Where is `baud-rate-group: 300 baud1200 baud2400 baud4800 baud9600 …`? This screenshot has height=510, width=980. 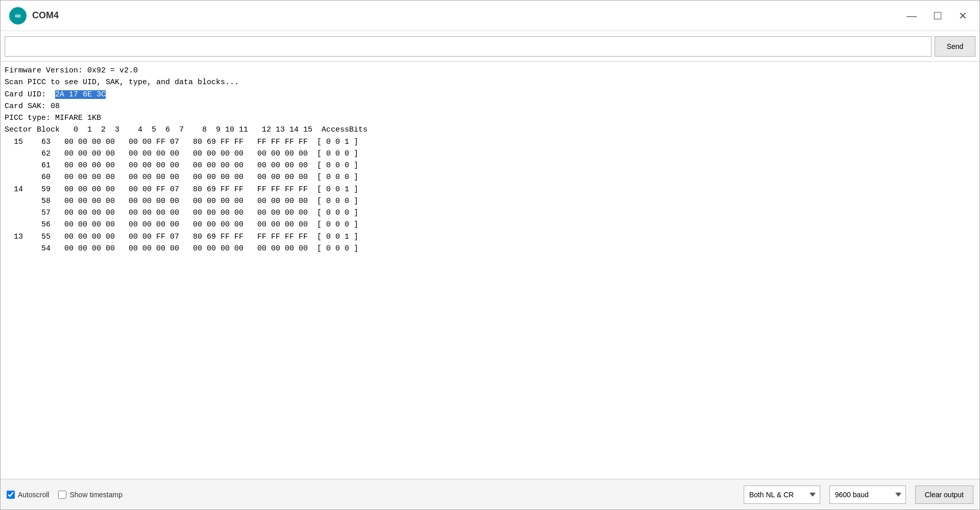
baud-rate-group: 300 baud1200 baud2400 baud4800 baud9600 … is located at coordinates (868, 495).